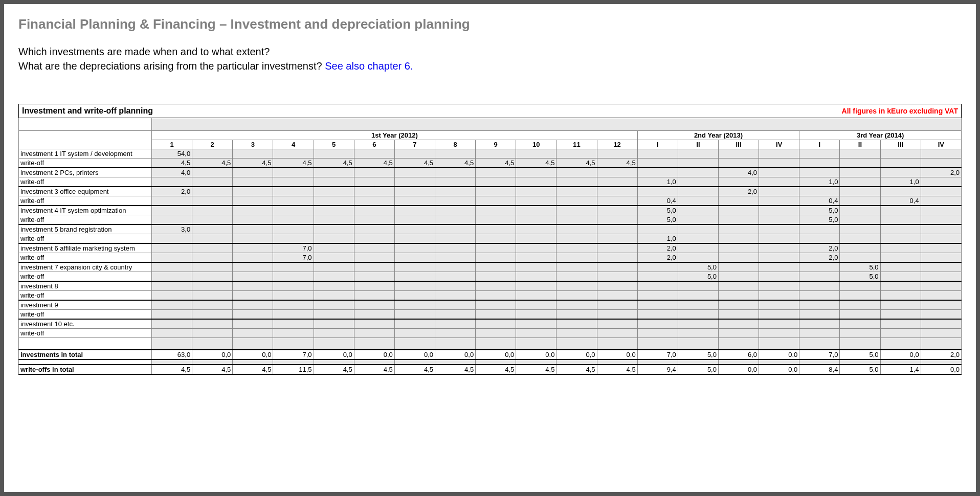  Describe the element at coordinates (718, 135) in the screenshot. I see `year-2-header: 2nd Year (2013)` at that location.